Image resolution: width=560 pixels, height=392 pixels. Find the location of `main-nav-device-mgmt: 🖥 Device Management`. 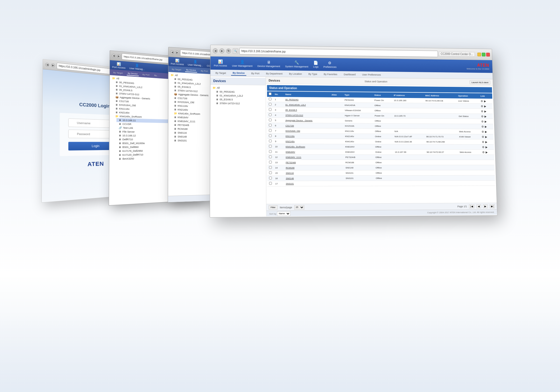

main-nav-device-mgmt: 🖥 Device Management is located at coordinates (269, 64).